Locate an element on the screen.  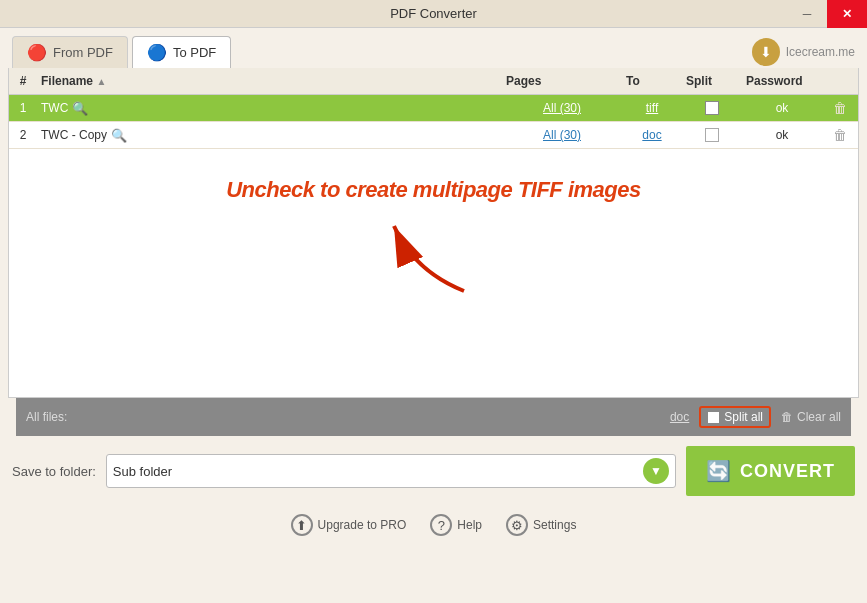
tab-to-pdf-label: To PDF is located at coordinates (194, 52).